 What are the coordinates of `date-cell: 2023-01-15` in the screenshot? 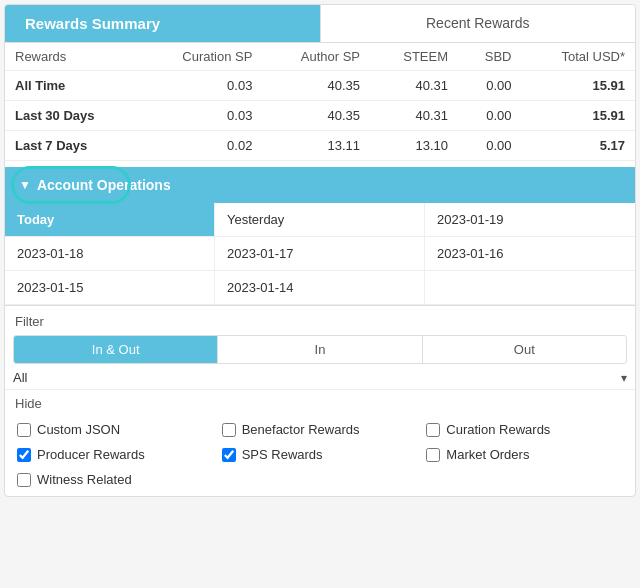 It's located at (110, 288).